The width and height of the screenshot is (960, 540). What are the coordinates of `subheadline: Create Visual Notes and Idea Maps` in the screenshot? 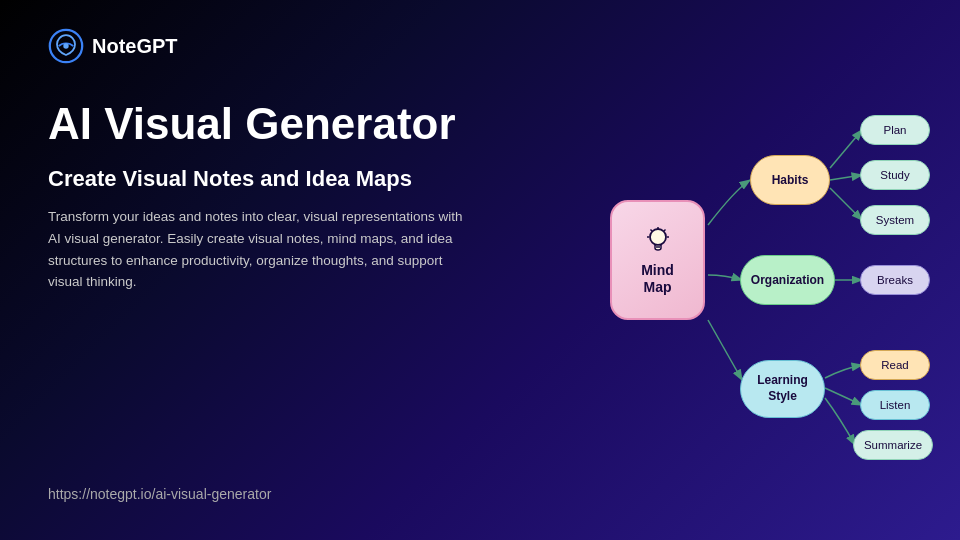 It's located at (288, 179).